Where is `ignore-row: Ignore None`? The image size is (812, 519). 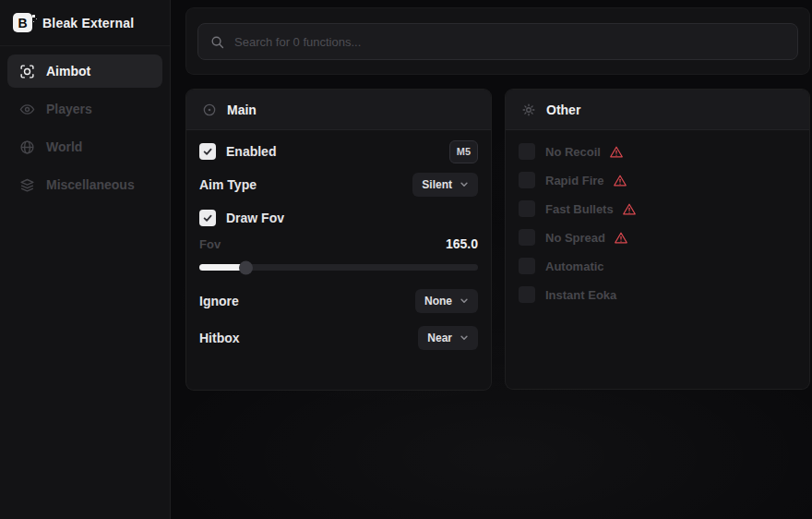
ignore-row: Ignore None is located at coordinates (339, 301).